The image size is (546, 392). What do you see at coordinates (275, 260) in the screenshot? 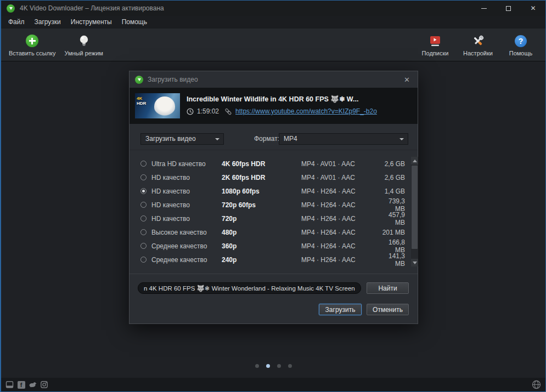
I see `quality-row: Среднее качество 240p MP4 · H264 · AAC 1…` at bounding box center [275, 260].